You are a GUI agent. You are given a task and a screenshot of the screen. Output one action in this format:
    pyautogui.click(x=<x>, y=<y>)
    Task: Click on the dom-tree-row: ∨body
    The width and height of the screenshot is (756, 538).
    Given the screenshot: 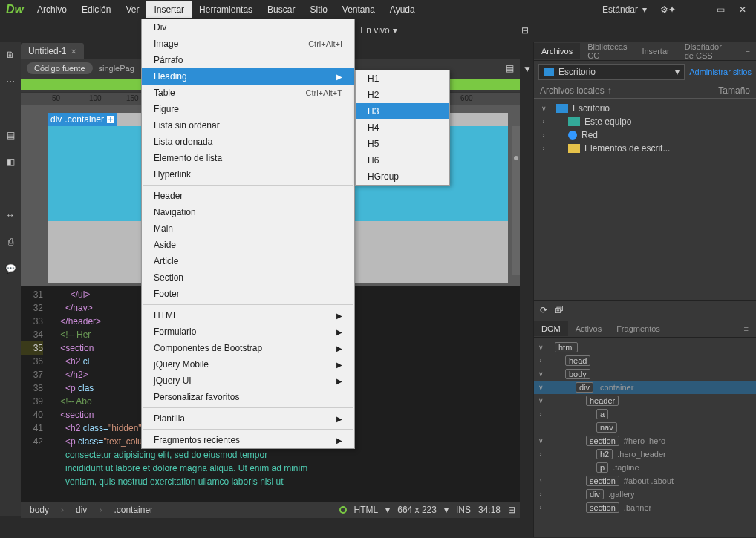 What is the action you would take?
    pyautogui.click(x=645, y=374)
    